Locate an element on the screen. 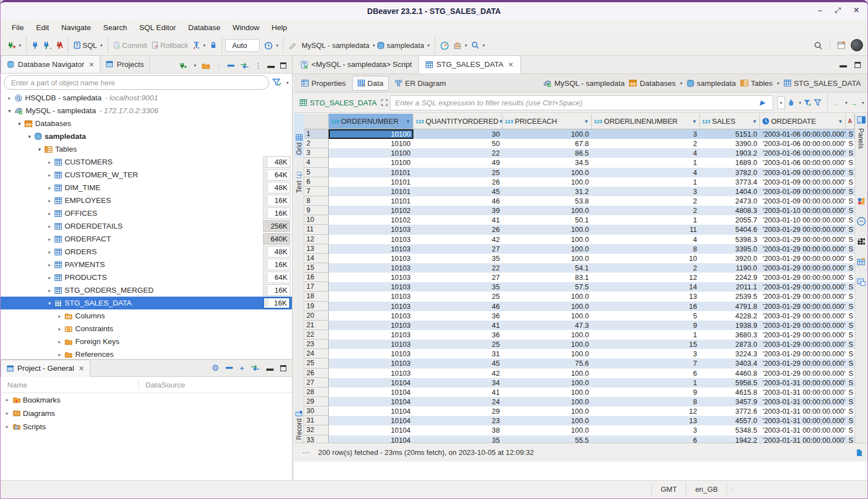  cell-sales: 4615.8 is located at coordinates (730, 393).